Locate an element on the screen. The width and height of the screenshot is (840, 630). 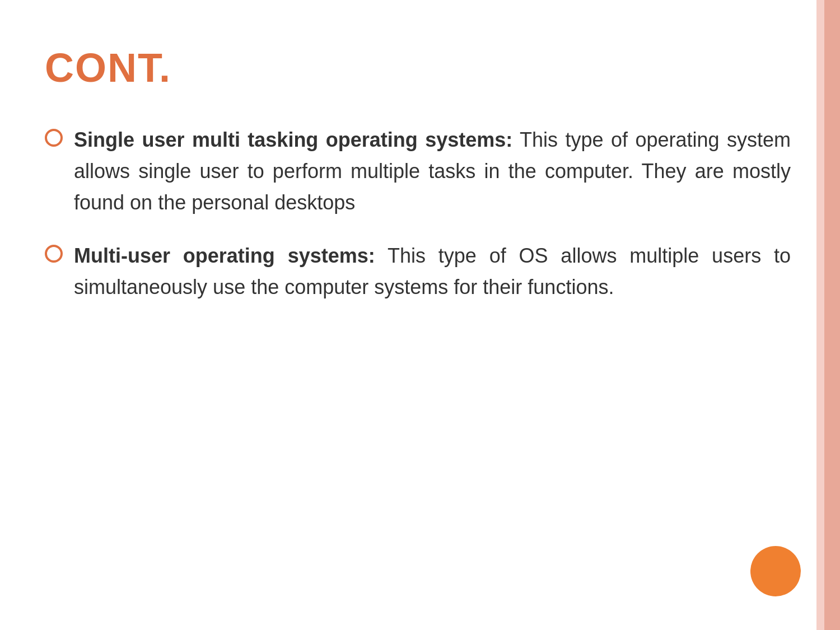
bullet-text-2: Multi-user operating systems: This type … is located at coordinates (432, 272).